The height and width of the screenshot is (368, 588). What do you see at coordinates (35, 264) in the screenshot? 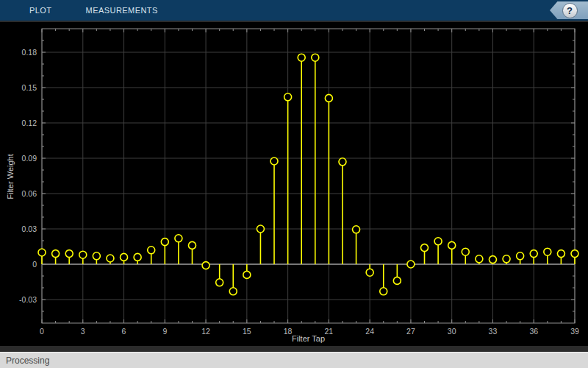
I see `y-tick-label: 0` at bounding box center [35, 264].